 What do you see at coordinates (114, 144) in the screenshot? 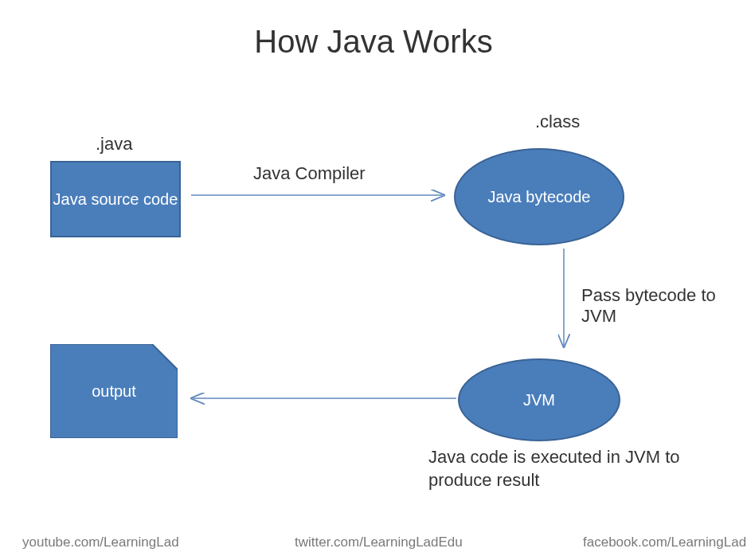
I see `source-ext-label: .java` at bounding box center [114, 144].